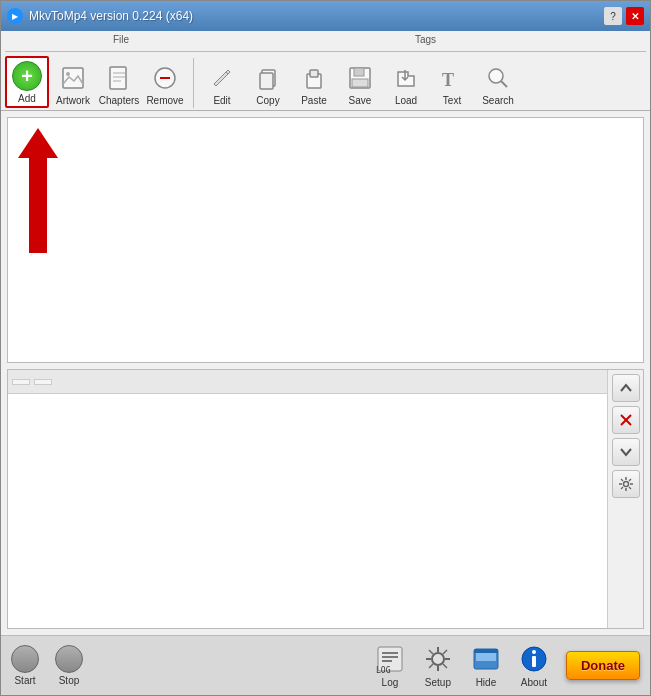  Describe the element at coordinates (603, 666) in the screenshot. I see `donate-button: Donate` at that location.